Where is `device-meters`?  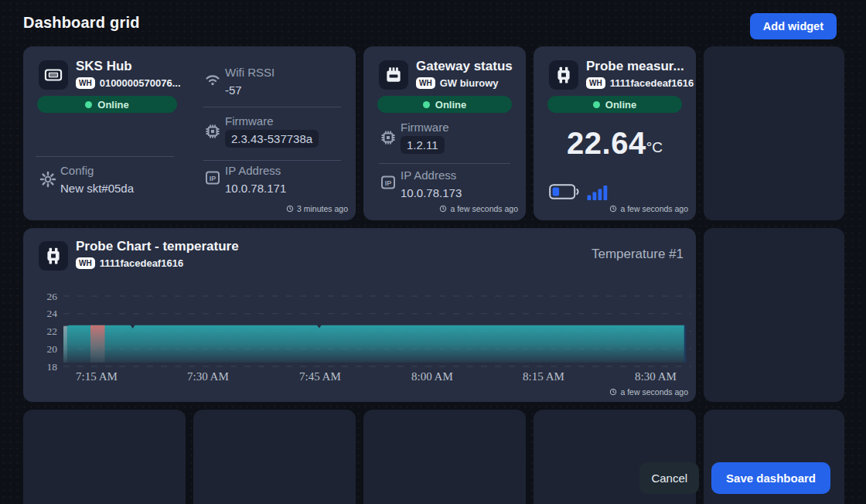 device-meters is located at coordinates (579, 192).